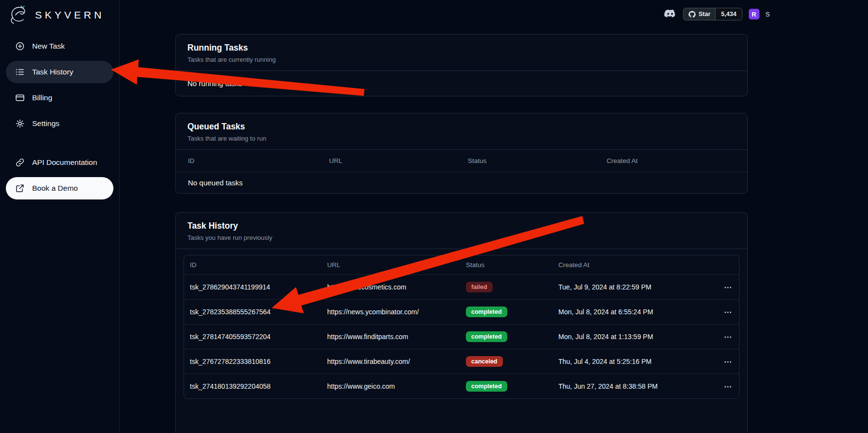 This screenshot has height=433, width=868. Describe the element at coordinates (59, 124) in the screenshot. I see `sidebar-item-settings: Settings` at that location.